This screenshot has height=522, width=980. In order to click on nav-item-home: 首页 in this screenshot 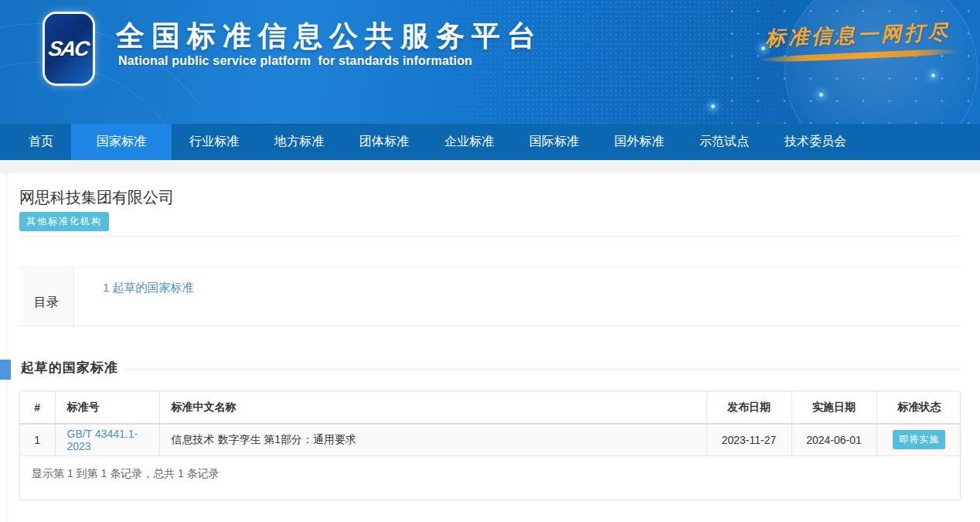, I will do `click(41, 142)`.